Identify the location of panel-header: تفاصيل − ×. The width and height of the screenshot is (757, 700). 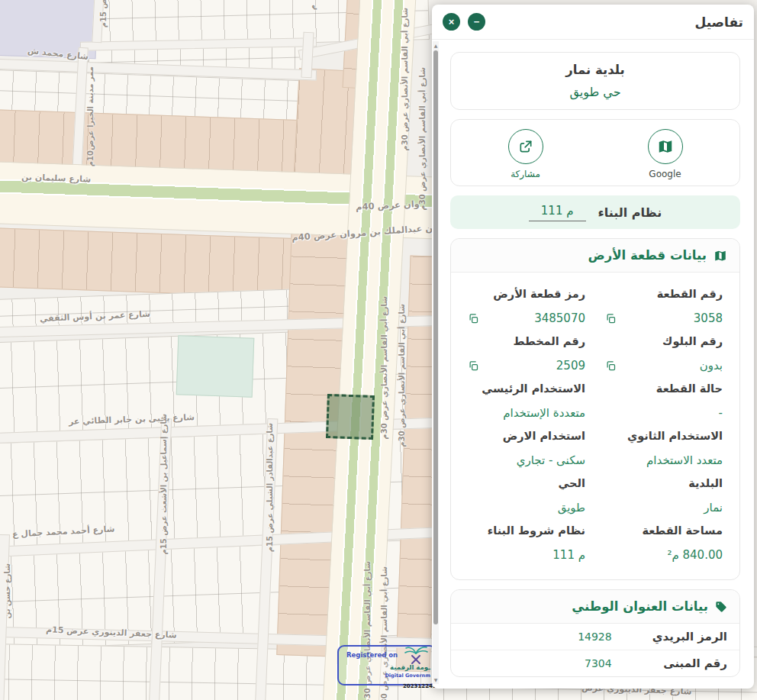
(593, 22).